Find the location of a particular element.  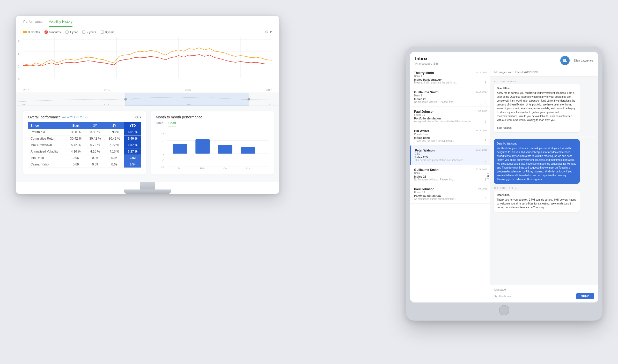

legend-1year-checkbox is located at coordinates (67, 32).